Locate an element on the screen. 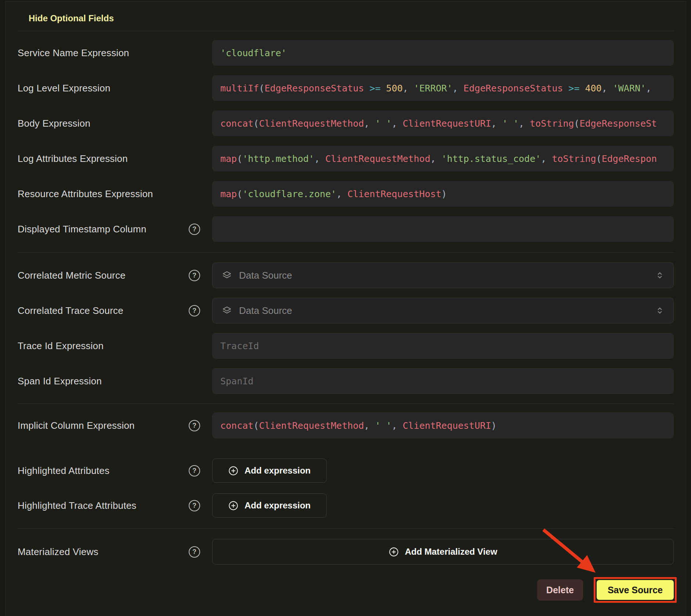 The width and height of the screenshot is (691, 616). field-row-body: Body Expression concat(ClientRequestMeth… is located at coordinates (346, 123).